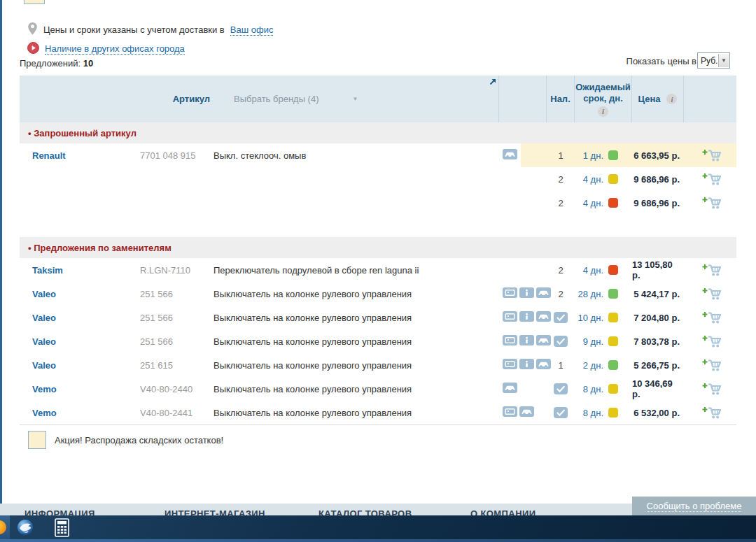  Describe the element at coordinates (164, 341) in the screenshot. I see `article-number: 251 566` at that location.